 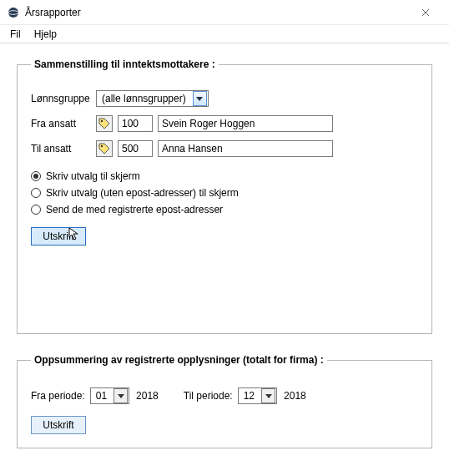 What do you see at coordinates (224, 13) in the screenshot?
I see `titlebar: Årsrapporter` at bounding box center [224, 13].